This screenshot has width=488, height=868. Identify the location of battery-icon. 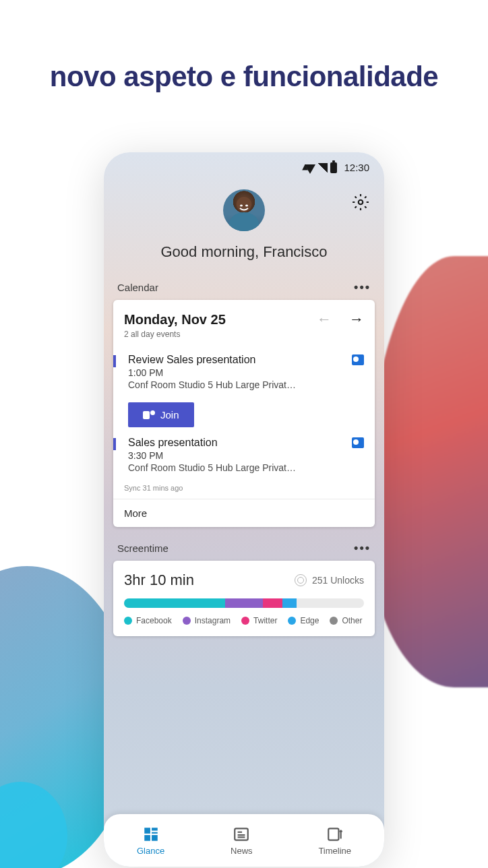
(334, 168).